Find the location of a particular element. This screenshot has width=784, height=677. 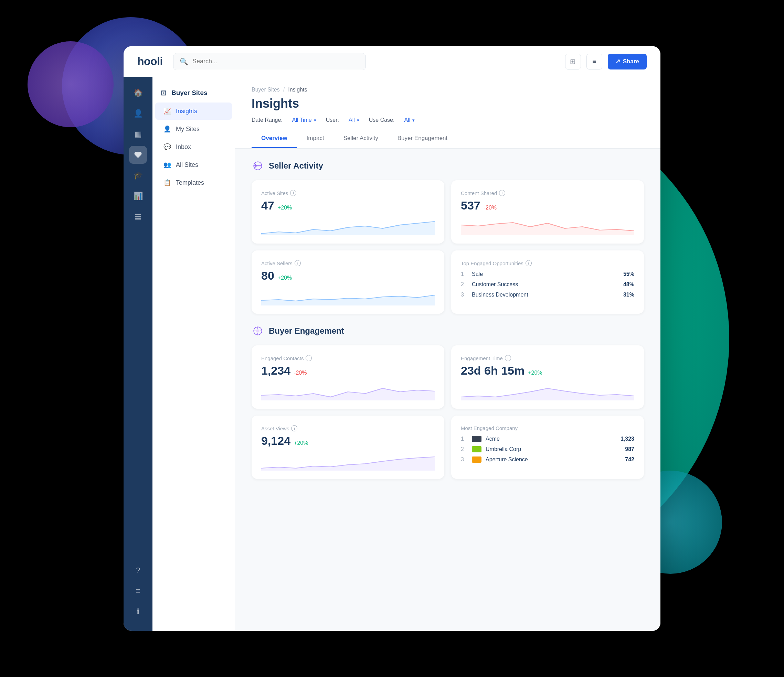

breadcrumb: Buyer Sites / Insights is located at coordinates (448, 90).